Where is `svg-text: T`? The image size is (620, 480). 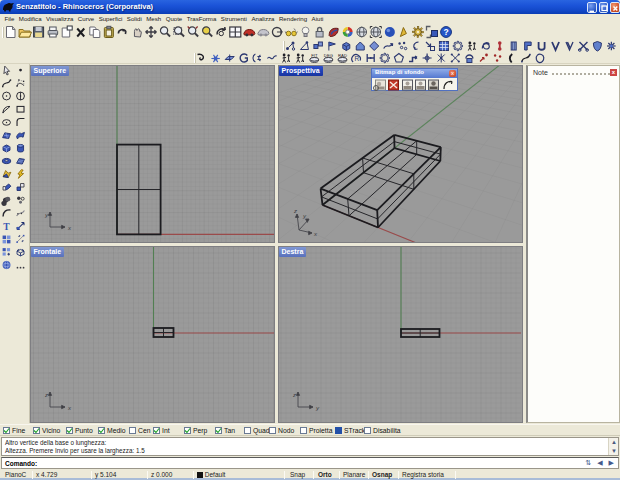 svg-text: T is located at coordinates (6, 226).